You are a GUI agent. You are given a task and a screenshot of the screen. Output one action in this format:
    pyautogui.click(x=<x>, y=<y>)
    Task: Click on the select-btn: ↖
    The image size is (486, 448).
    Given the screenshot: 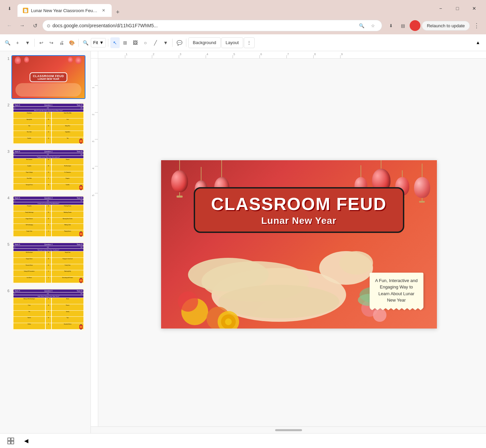 What is the action you would take?
    pyautogui.click(x=115, y=43)
    